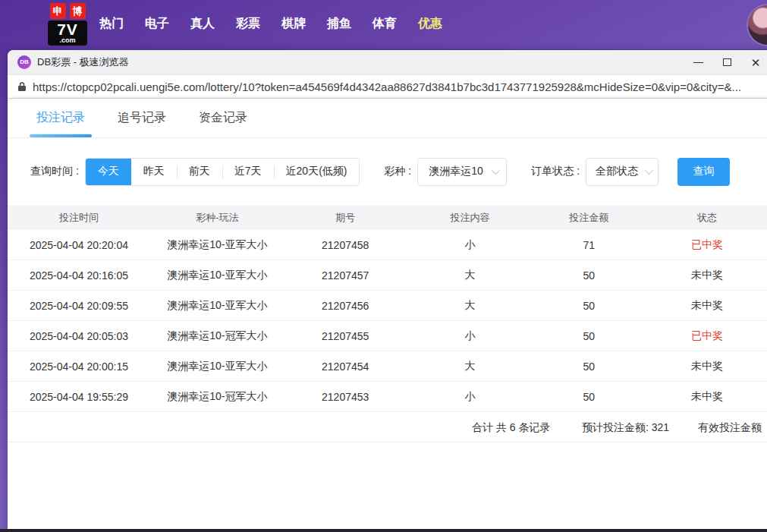 The image size is (767, 532). What do you see at coordinates (706, 218) in the screenshot?
I see `column-header-5: 状态` at bounding box center [706, 218].